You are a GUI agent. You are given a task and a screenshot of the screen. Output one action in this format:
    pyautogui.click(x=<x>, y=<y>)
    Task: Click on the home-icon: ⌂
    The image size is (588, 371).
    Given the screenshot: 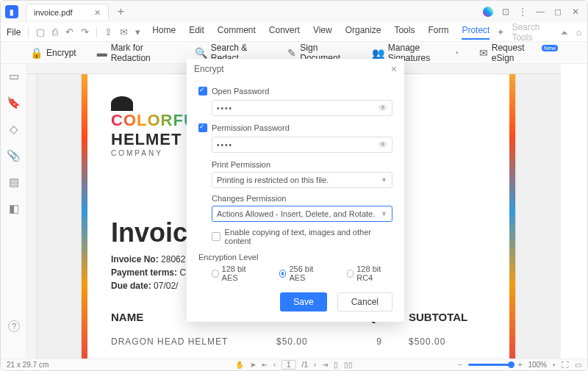 What is the action you would take?
    pyautogui.click(x=579, y=32)
    